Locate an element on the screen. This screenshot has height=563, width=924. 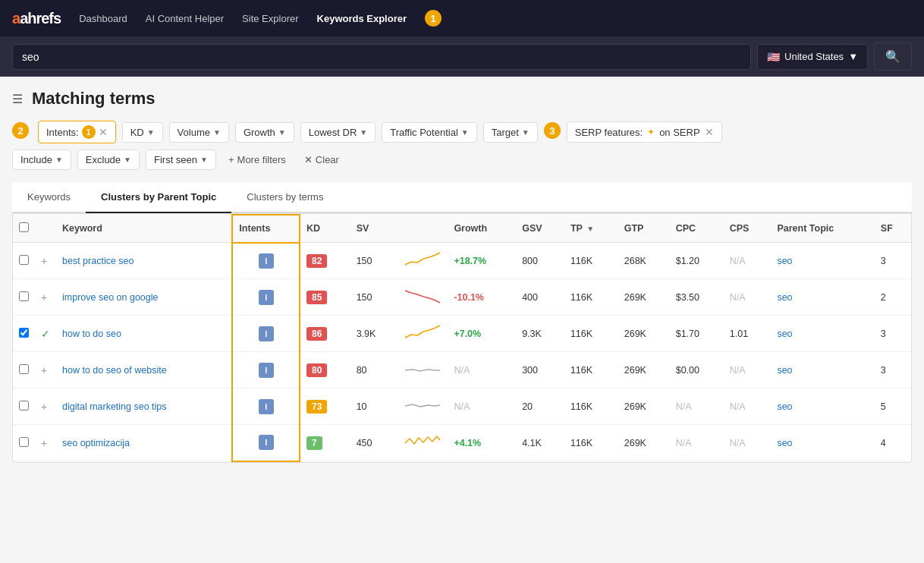
kd-arrow-icon: ▼ is located at coordinates (151, 132).